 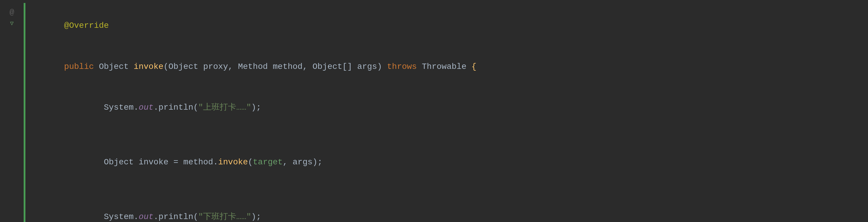 What do you see at coordinates (474, 67) in the screenshot?
I see `open-brace: {` at bounding box center [474, 67].